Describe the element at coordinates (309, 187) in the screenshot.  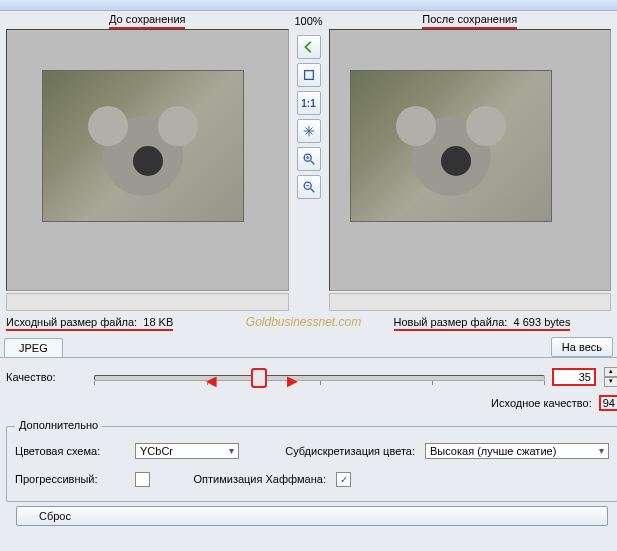
I see `zoom-out-icon` at that location.